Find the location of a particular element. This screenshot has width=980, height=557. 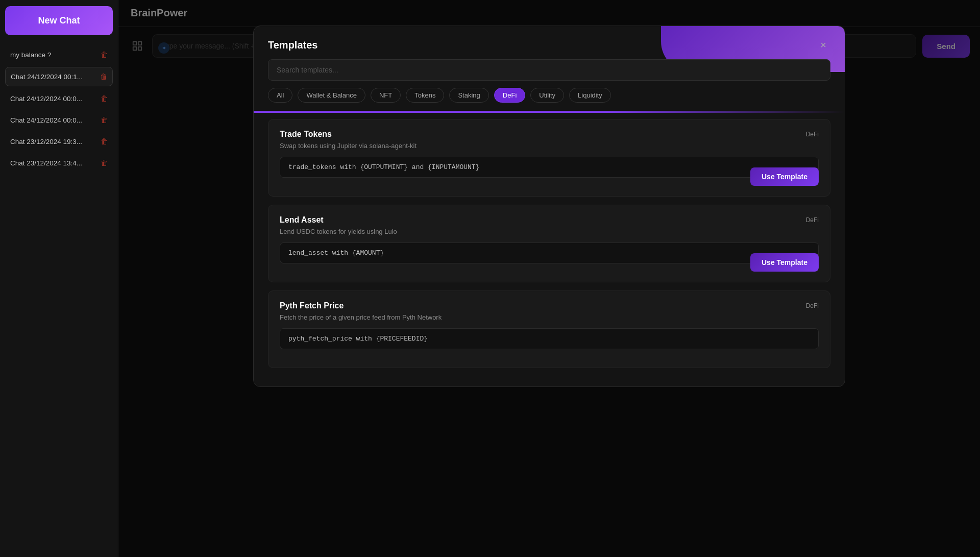

filter-staking: Staking is located at coordinates (469, 95).